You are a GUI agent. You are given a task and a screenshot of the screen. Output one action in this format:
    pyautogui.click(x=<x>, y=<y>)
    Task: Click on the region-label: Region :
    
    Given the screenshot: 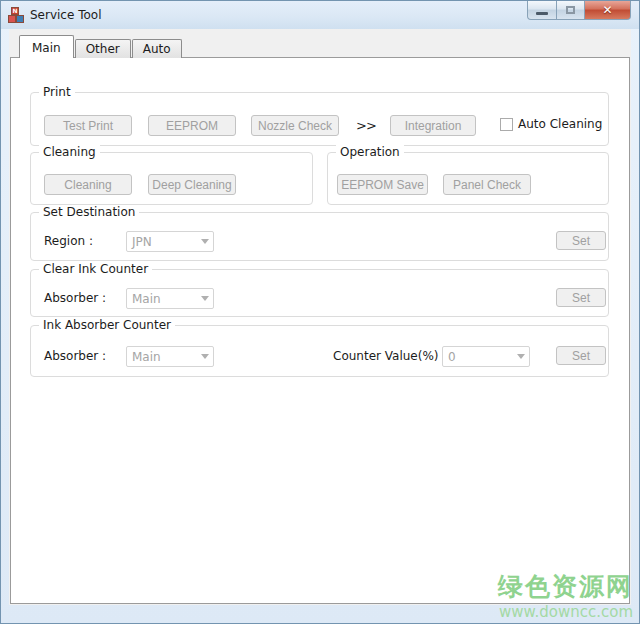 What is the action you would take?
    pyautogui.click(x=68, y=241)
    